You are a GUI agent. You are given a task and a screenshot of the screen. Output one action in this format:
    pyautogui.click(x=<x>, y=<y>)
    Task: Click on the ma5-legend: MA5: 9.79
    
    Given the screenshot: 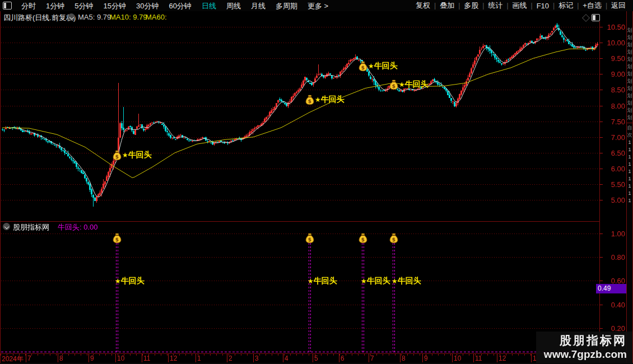 What is the action you would take?
    pyautogui.click(x=94, y=17)
    